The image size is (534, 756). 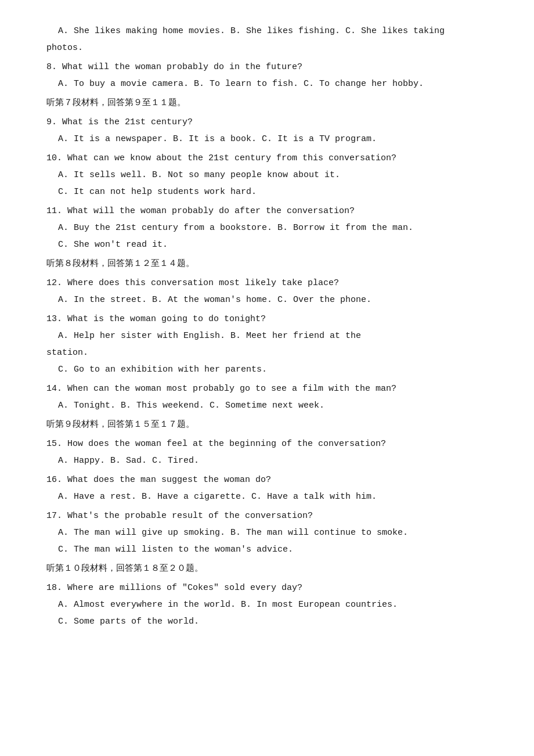 What do you see at coordinates (267, 122) in the screenshot?
I see `question-9: 9. What is the 21st century?` at bounding box center [267, 122].